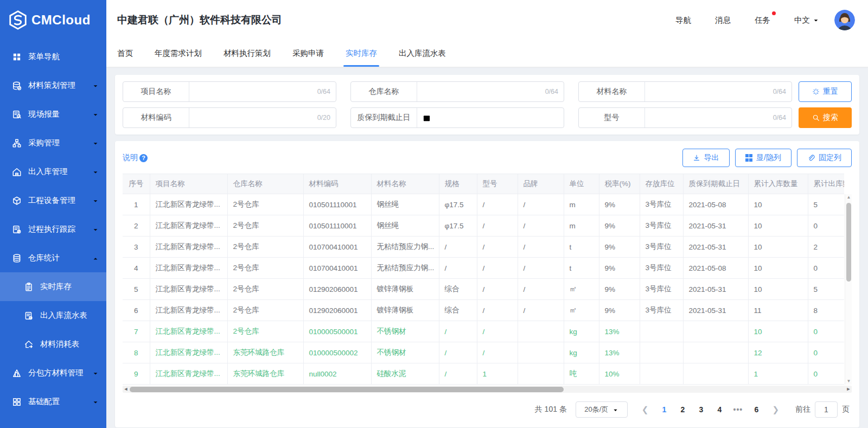  I want to click on table-cell, so click(661, 353).